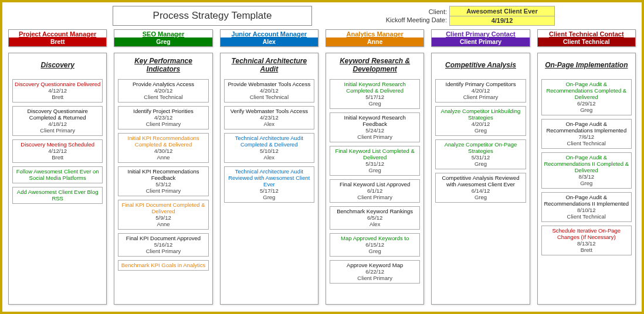  I want to click on kickoff-label: Kickoff Meeting Date:, so click(397, 20).